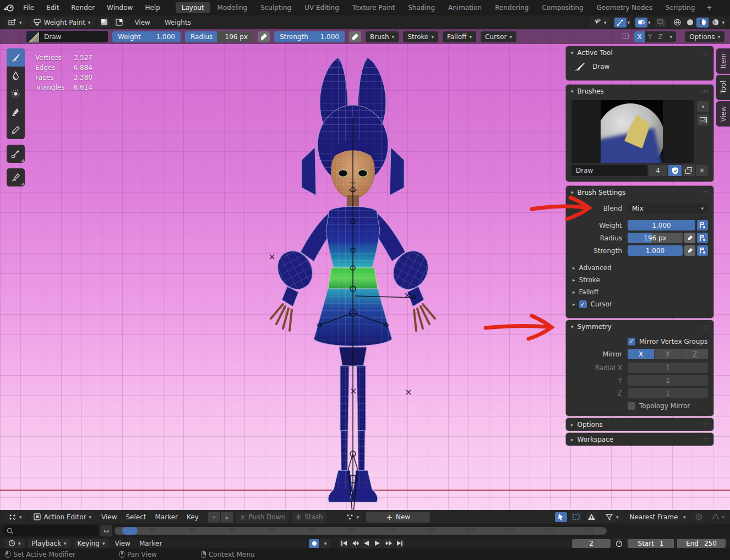  I want to click on move-down-button: ▾, so click(214, 517).